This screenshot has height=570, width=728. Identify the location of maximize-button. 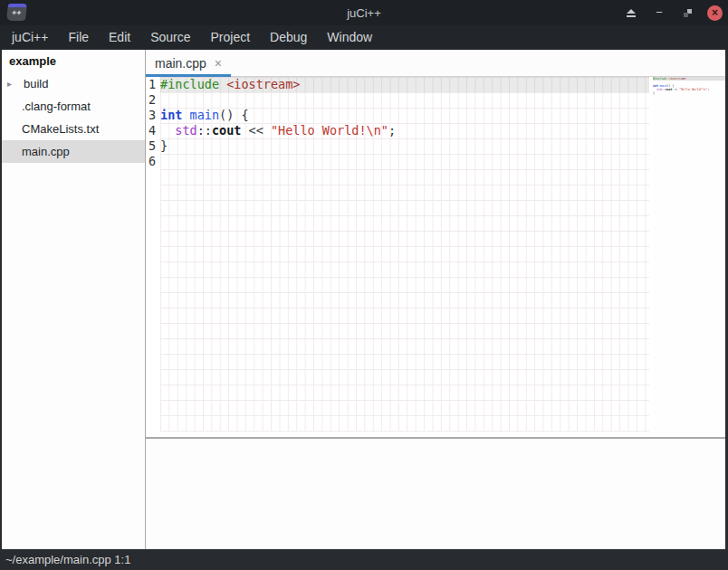
(687, 13).